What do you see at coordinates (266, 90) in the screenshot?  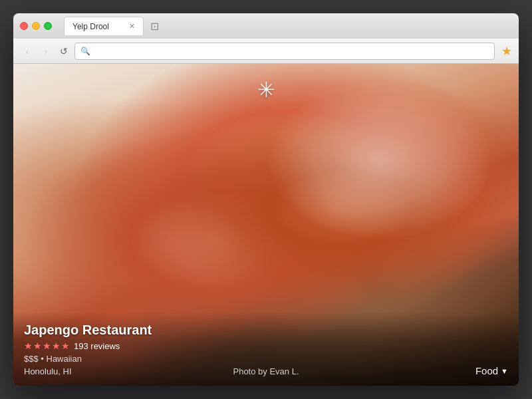 I see `yelp-logo: ✳` at bounding box center [266, 90].